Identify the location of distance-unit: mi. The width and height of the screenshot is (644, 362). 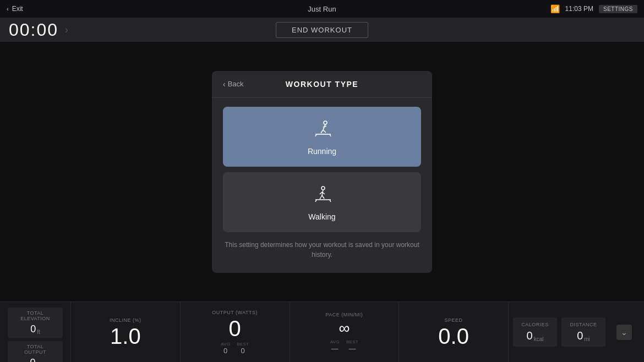
(587, 339).